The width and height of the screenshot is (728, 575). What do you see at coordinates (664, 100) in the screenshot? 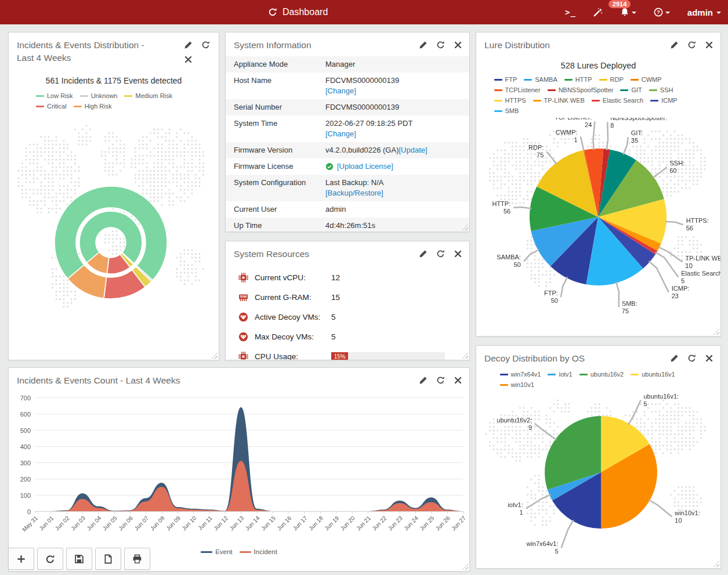
I see `legend-item: ICMP` at bounding box center [664, 100].